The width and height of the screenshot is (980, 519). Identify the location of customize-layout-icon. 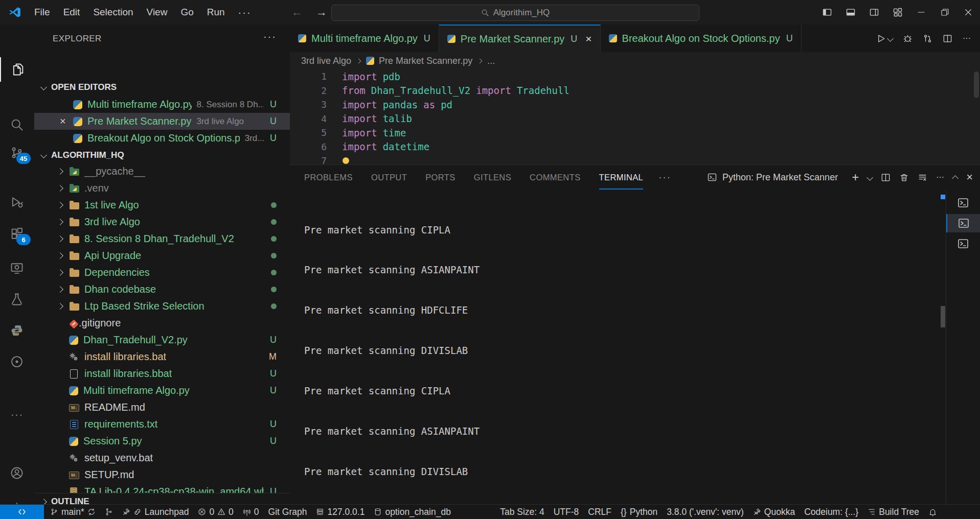
(898, 12).